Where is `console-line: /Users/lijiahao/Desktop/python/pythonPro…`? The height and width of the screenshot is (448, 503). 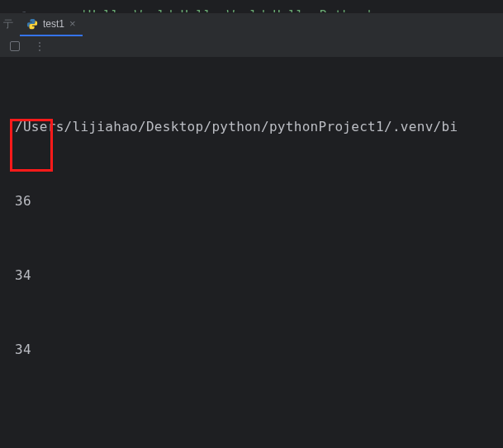 console-line: /Users/lijiahao/Desktop/python/pythonPro… is located at coordinates (253, 127).